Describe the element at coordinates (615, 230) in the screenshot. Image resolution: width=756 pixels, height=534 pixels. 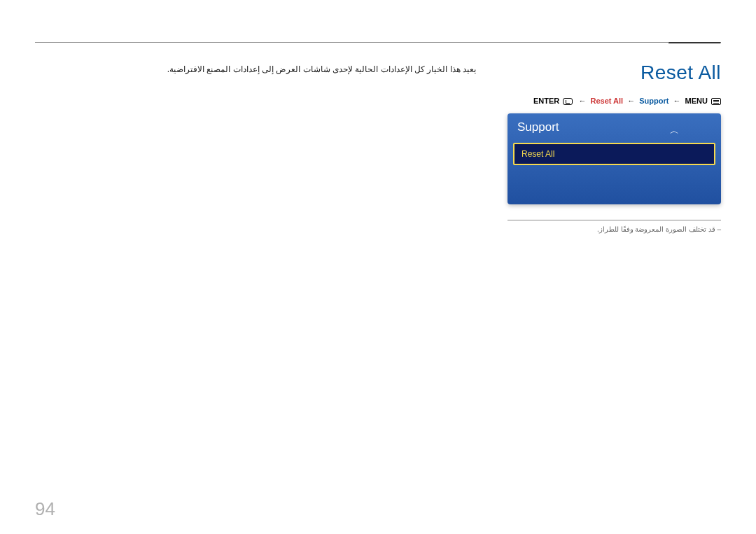
I see `footnote: – قد تختلف الصورة المعروضة وفقًا للطراز.` at that location.